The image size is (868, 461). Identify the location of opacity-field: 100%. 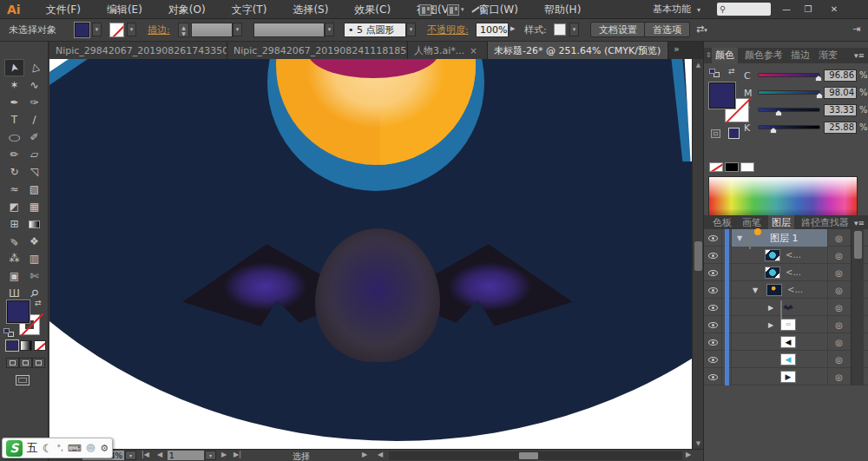
(492, 30).